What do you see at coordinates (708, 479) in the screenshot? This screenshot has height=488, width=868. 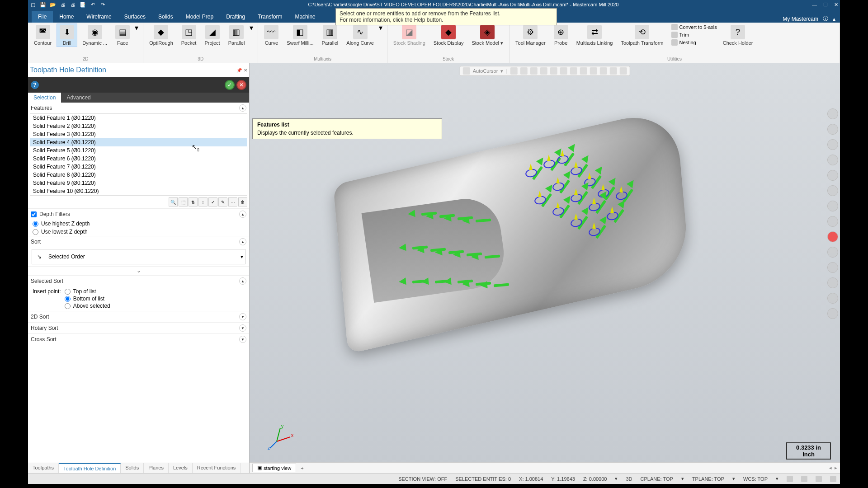 I see `tplane-status: TPLANE: TOP` at bounding box center [708, 479].